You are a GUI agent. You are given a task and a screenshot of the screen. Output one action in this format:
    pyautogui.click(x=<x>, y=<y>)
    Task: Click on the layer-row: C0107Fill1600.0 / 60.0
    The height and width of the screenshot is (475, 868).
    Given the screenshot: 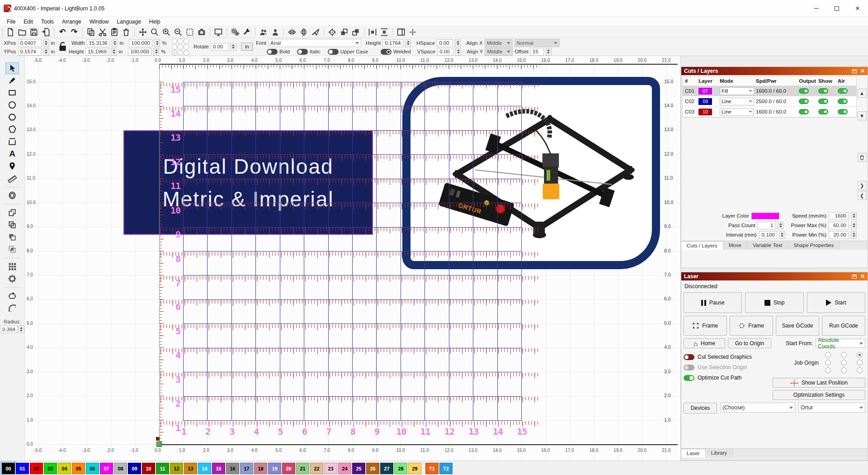 What is the action you would take?
    pyautogui.click(x=769, y=91)
    